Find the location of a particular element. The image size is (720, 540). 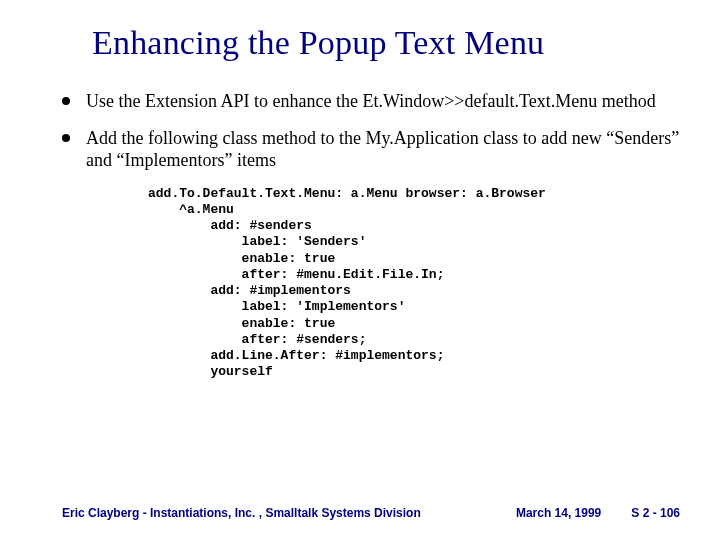

footer-author: Eric Clayberg - Instantiations, Inc. , S… is located at coordinates (274, 513).